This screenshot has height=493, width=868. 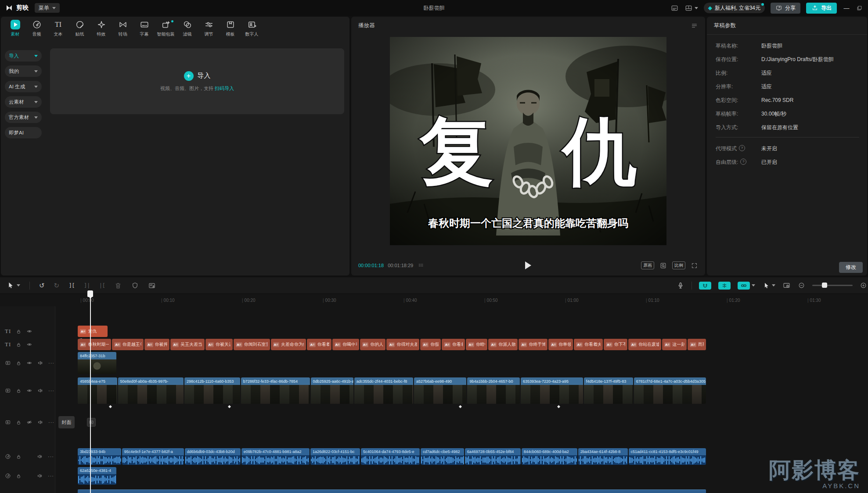 I want to click on playhead-handle, so click(x=90, y=294).